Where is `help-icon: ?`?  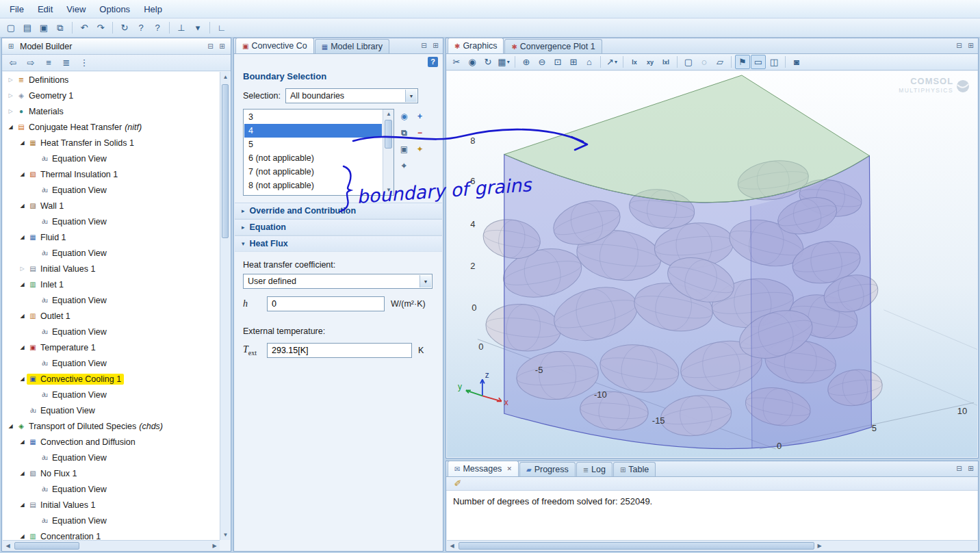
help-icon: ? is located at coordinates (433, 62).